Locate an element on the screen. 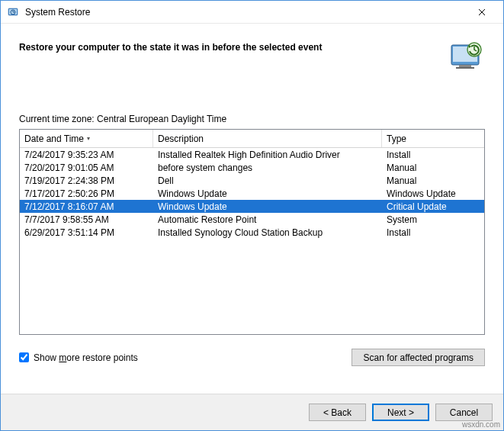 This screenshot has height=431, width=504. table-row: 7/12/2017 8:16:07 AMWindows UpdateCritic… is located at coordinates (252, 206).